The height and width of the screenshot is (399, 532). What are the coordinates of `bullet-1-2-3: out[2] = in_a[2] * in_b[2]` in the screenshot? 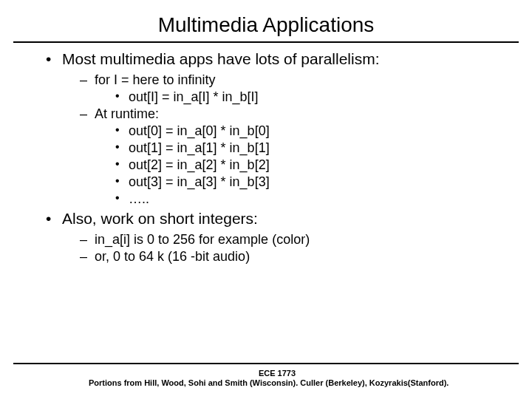 It's located at (308, 166).